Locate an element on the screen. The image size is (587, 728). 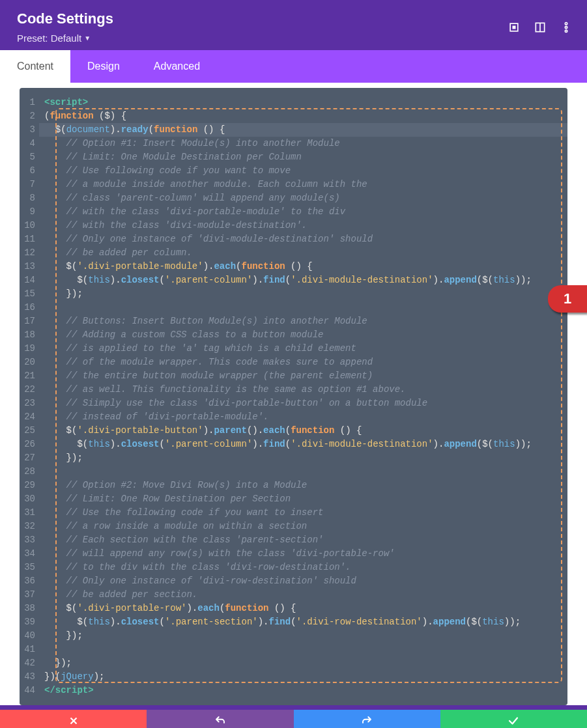
code-line: // instead of 'divi-portable-module'. is located at coordinates (304, 417).